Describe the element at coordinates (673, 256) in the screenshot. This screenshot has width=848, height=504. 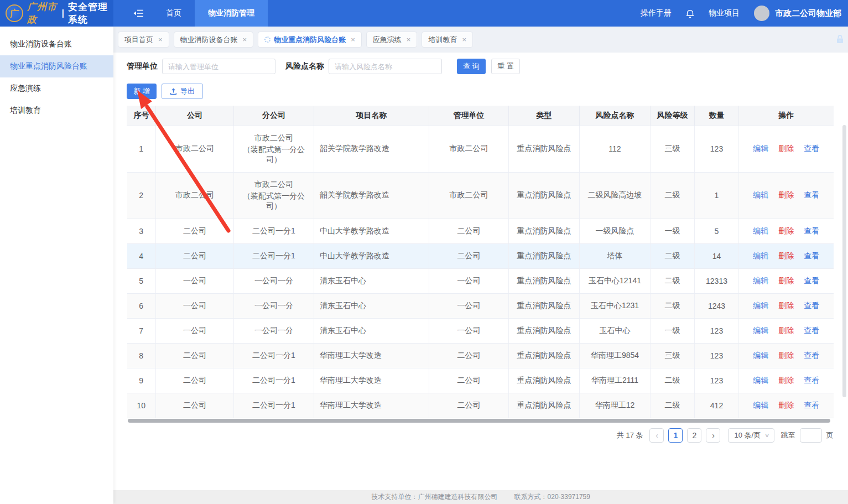
I see `cell-risk-level: 二级` at that location.